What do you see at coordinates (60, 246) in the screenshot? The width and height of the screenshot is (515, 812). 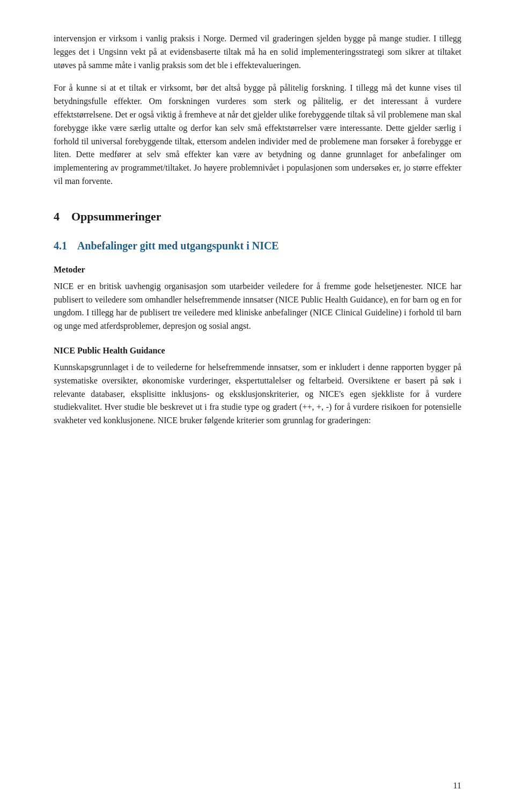 I see `section-41-number: 4.1` at bounding box center [60, 246].